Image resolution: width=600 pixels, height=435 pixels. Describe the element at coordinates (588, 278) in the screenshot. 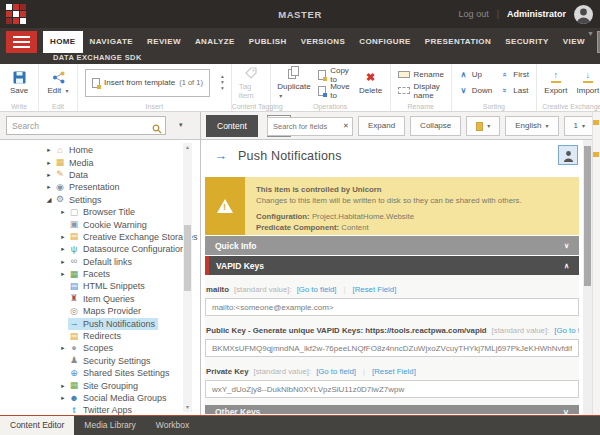

I see `editor-scrollbar` at that location.